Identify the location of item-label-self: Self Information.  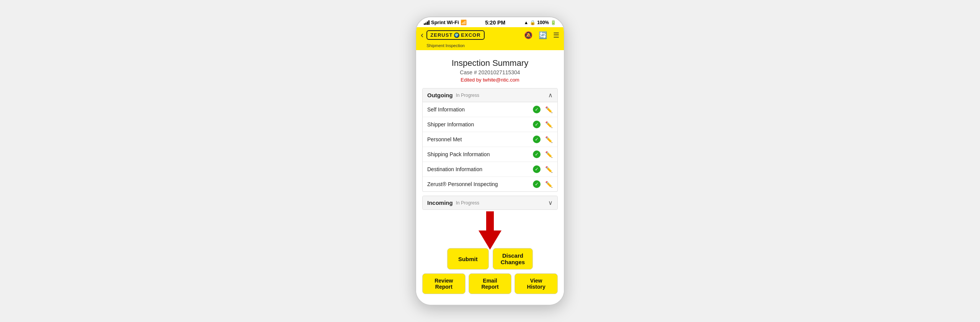
(480, 110).